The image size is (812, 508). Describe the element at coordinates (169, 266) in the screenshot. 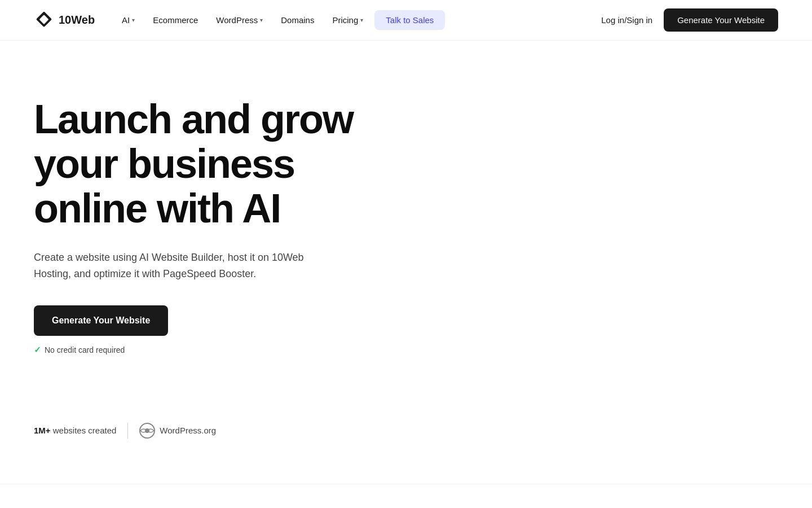

I see `hero-subtitle: Create a website using AI Website Builde…` at that location.